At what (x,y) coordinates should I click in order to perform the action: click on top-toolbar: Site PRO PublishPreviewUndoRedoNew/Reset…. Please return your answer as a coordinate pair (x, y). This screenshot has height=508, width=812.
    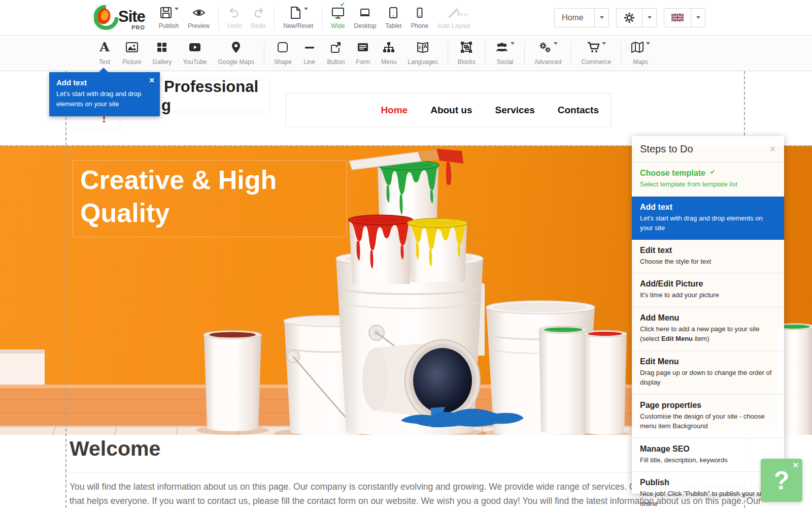
    Looking at the image, I should click on (406, 18).